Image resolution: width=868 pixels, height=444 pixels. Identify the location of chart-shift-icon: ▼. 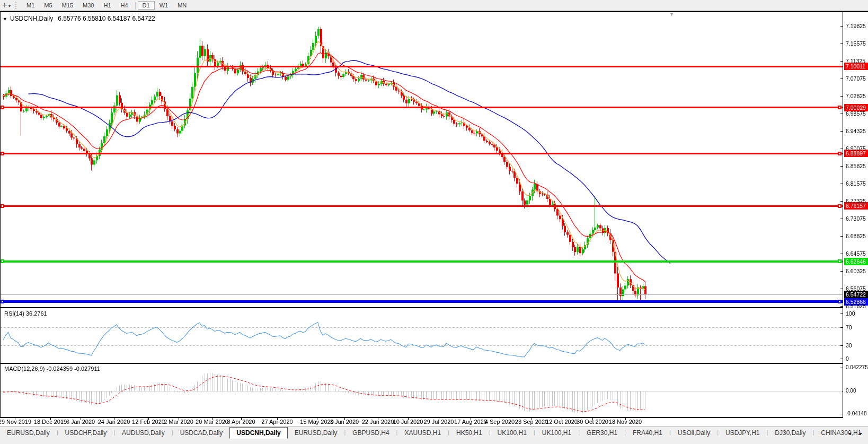
(672, 14).